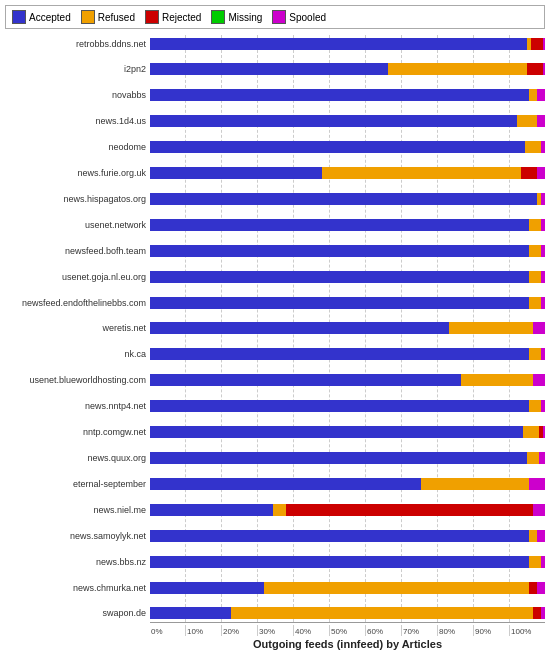  I want to click on bar-area: 7041257, so click(348, 406).